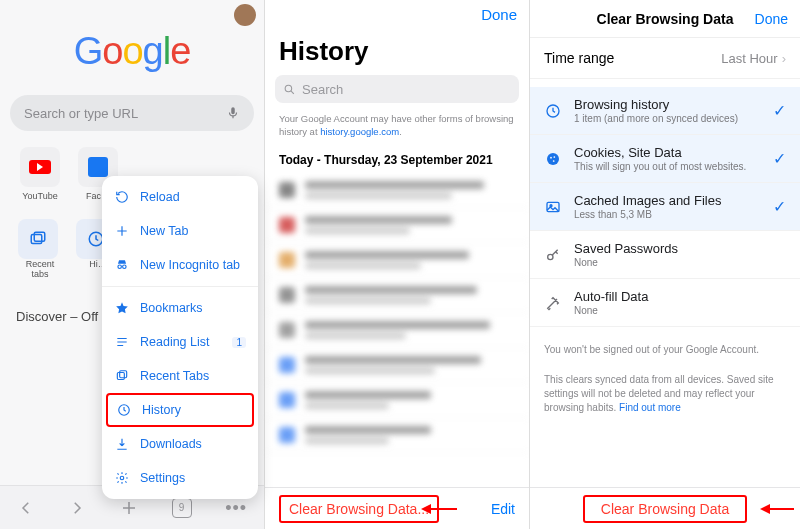 The image size is (800, 529). I want to click on option-title: Auto-fill Data, so click(680, 296).